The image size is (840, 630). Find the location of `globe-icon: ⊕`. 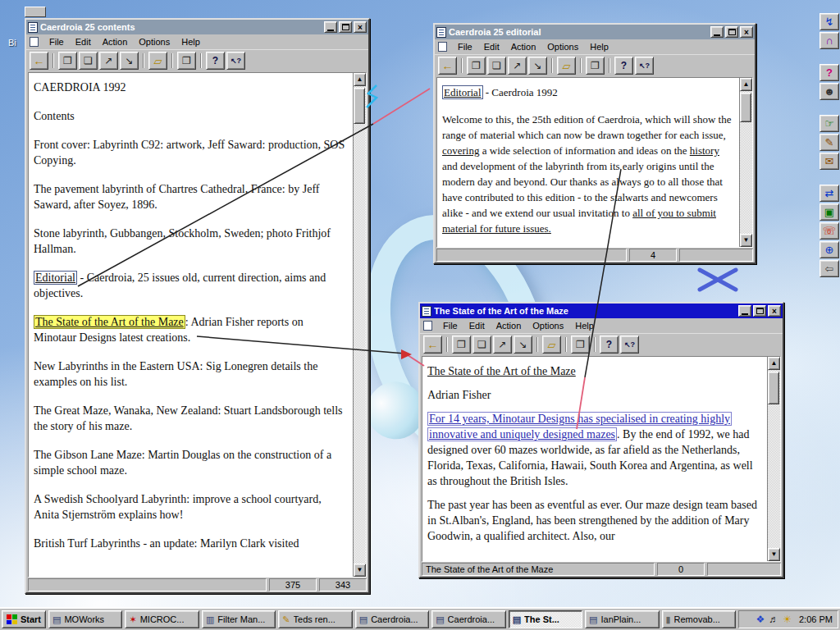

globe-icon: ⊕ is located at coordinates (829, 249).